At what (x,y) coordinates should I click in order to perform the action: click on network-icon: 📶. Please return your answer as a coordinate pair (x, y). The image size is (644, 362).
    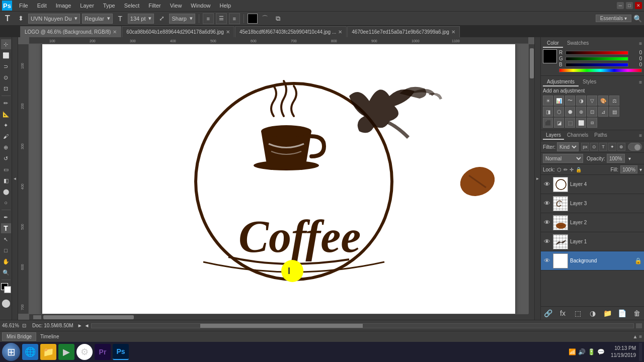
    Looking at the image, I should click on (573, 352).